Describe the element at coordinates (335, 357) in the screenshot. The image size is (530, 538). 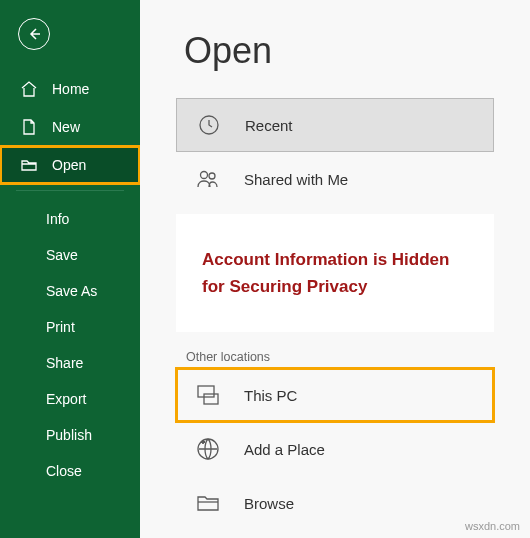
I see `other-locations-label: Other locations` at that location.